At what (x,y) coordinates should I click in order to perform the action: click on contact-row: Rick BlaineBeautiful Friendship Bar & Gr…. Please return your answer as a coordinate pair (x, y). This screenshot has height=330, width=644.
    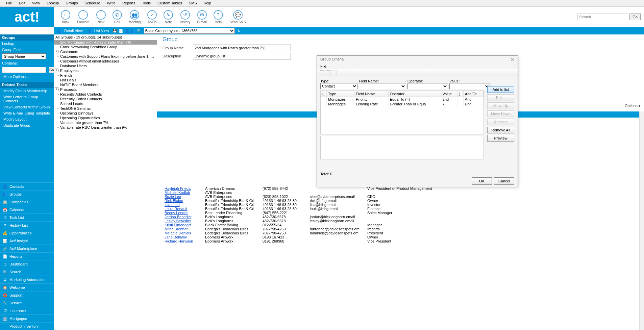
    Looking at the image, I should click on (401, 201).